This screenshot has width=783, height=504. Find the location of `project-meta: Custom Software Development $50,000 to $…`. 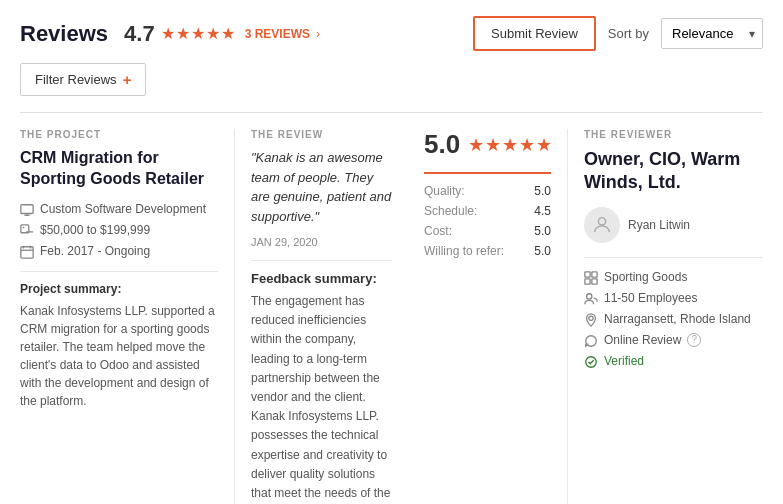

project-meta: Custom Software Development $50,000 to $… is located at coordinates (119, 230).